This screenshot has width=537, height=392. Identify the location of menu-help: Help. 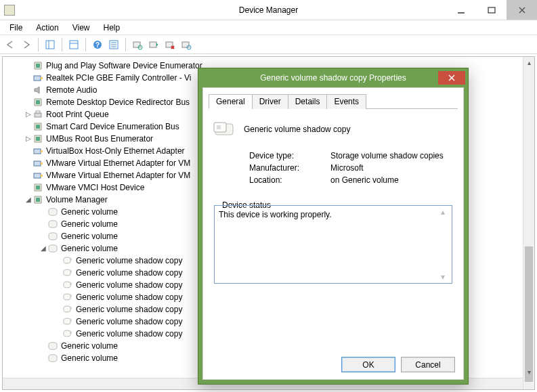
(112, 28).